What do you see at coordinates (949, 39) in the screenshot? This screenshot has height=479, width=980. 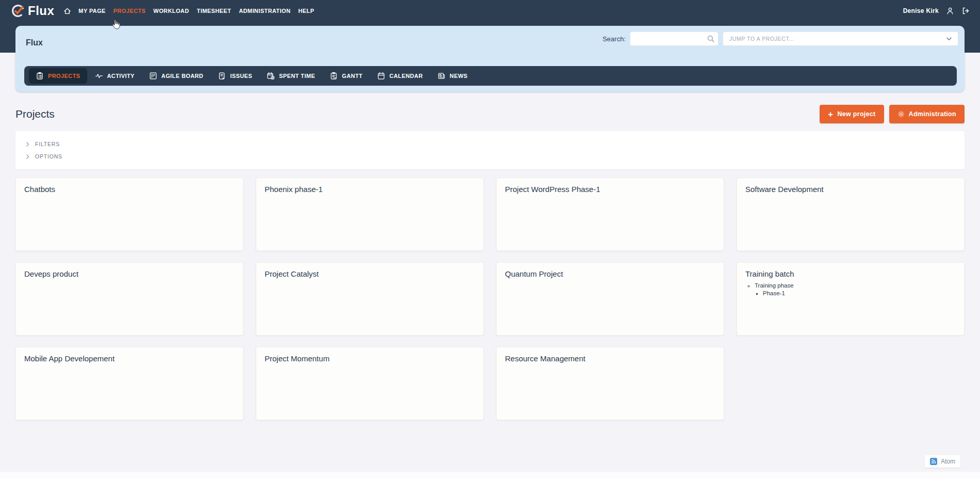 I see `chevron-down-icon` at bounding box center [949, 39].